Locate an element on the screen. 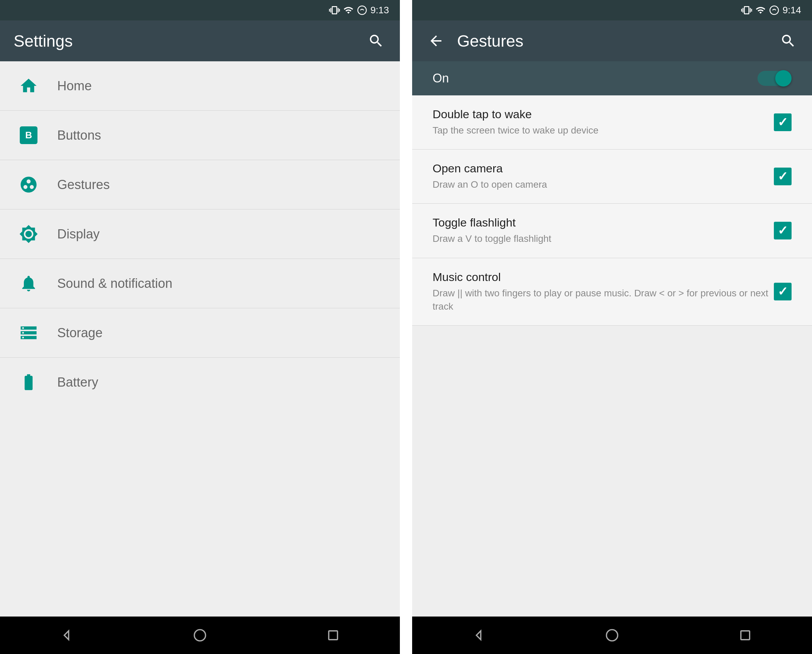 This screenshot has height=654, width=812. settings-title: Settings is located at coordinates (190, 41).